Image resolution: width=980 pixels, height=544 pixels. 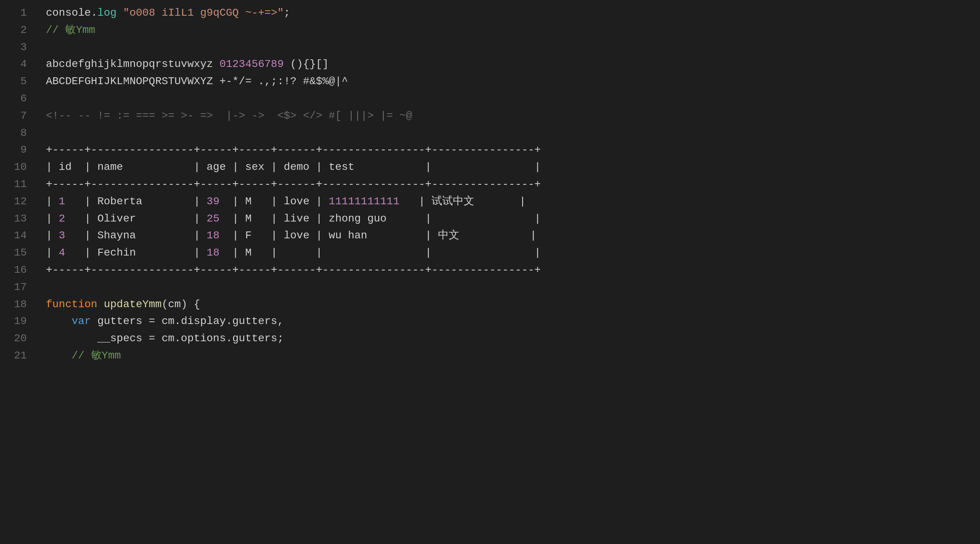 What do you see at coordinates (136, 253) in the screenshot?
I see `code-token: | Fechin |` at bounding box center [136, 253].